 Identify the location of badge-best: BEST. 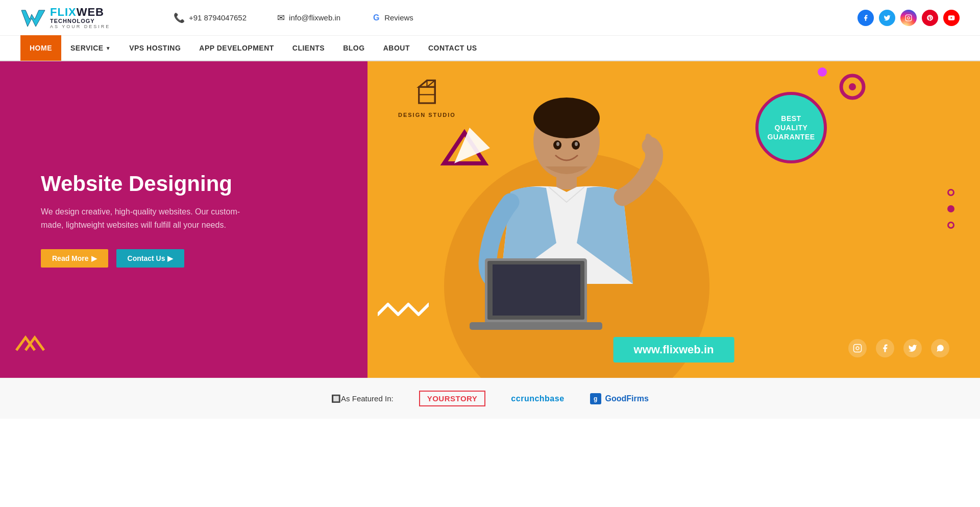
(791, 118).